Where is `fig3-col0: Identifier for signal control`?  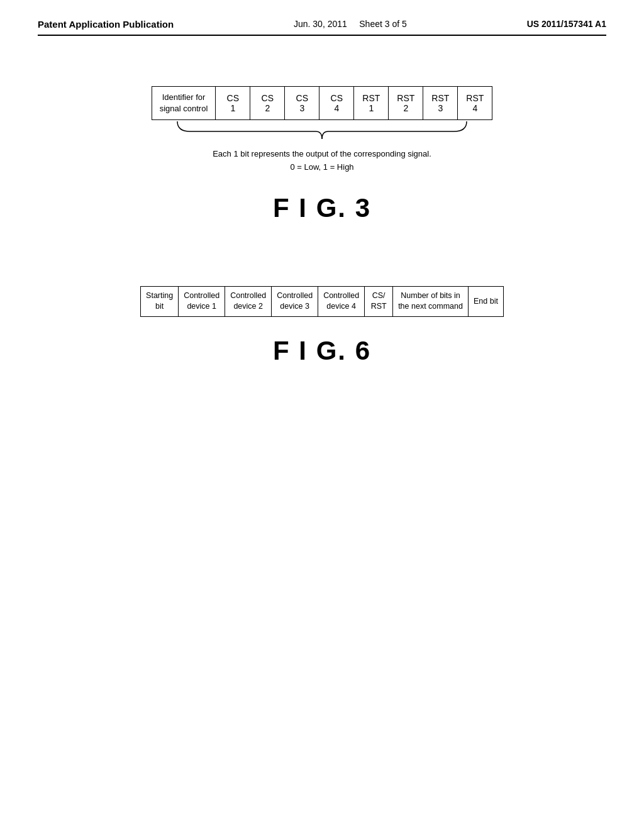 fig3-col0: Identifier for signal control is located at coordinates (184, 103).